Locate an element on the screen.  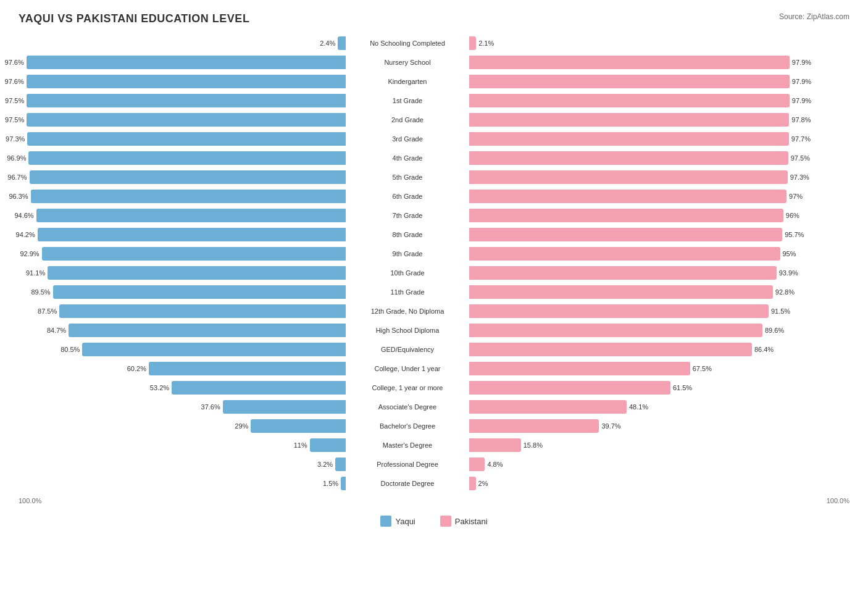
left-section: 96.9% is located at coordinates (182, 158).